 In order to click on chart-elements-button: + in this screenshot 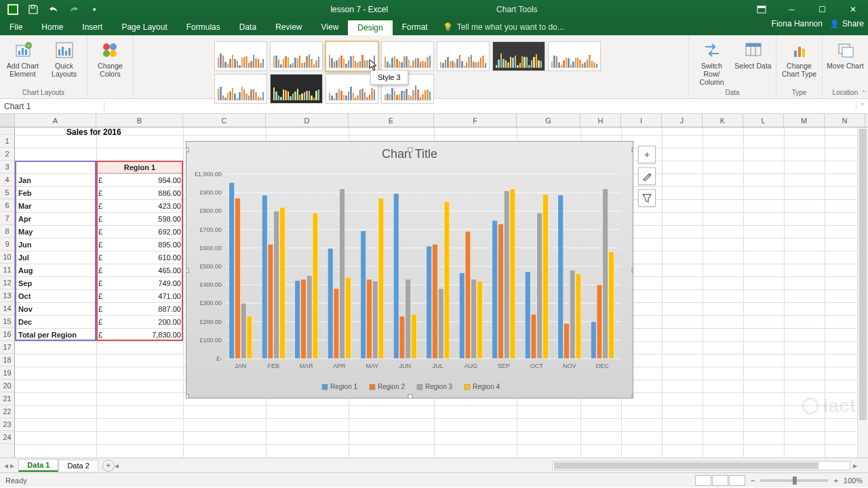, I will do `click(647, 155)`.